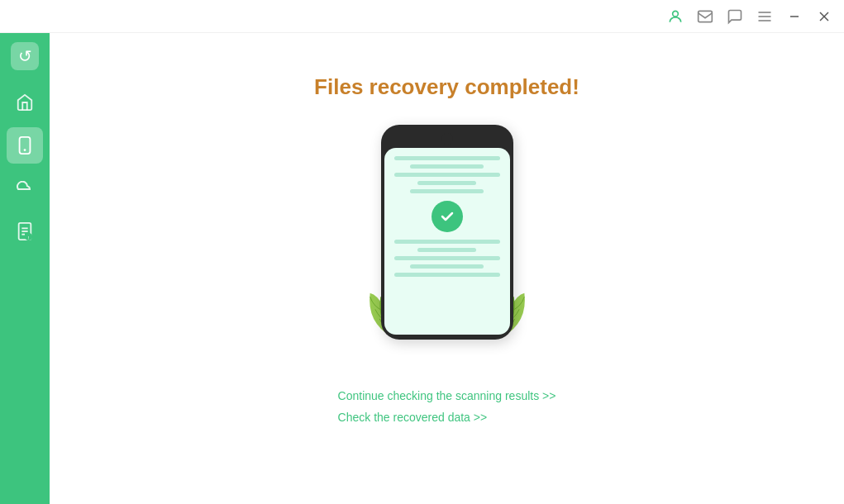  What do you see at coordinates (705, 17) in the screenshot?
I see `mail-icon` at bounding box center [705, 17].